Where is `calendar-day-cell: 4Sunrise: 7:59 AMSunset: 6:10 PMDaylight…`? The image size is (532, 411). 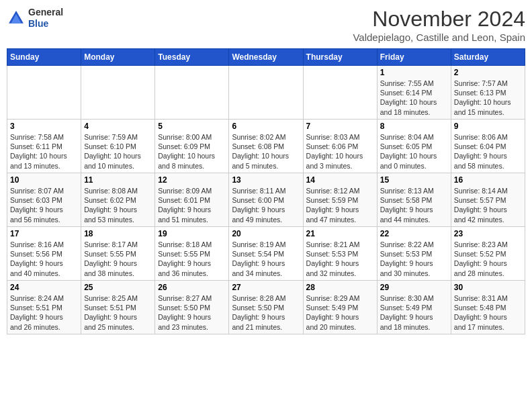
calendar-day-cell: 4Sunrise: 7:59 AMSunset: 6:10 PMDaylight… is located at coordinates (118, 146).